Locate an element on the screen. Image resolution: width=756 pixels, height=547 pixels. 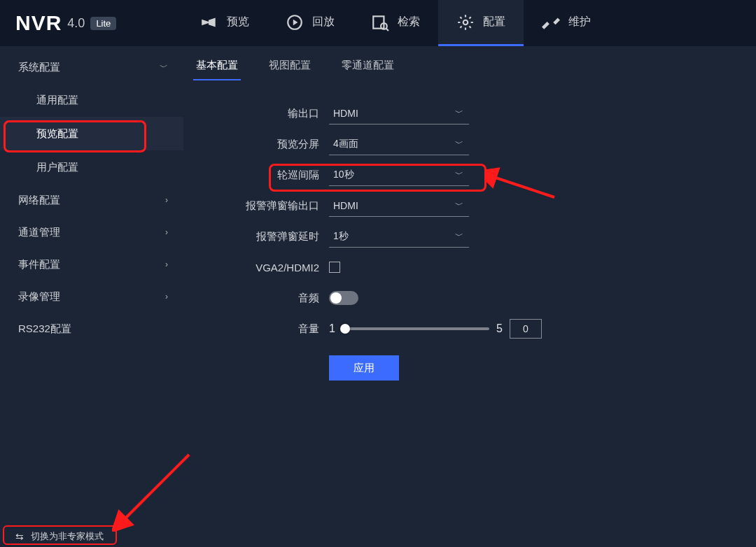
select-preview-split: 4画面 ﹀ is located at coordinates (399, 144).